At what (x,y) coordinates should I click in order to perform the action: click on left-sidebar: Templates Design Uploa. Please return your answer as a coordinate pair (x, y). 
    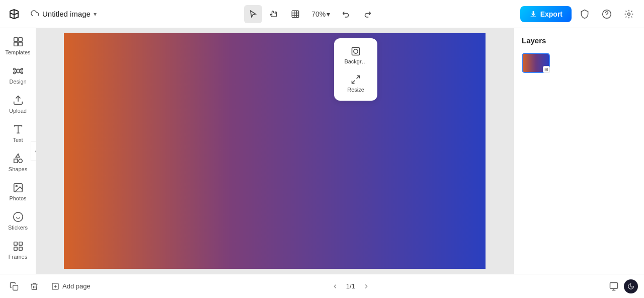
    Looking at the image, I should click on (18, 151).